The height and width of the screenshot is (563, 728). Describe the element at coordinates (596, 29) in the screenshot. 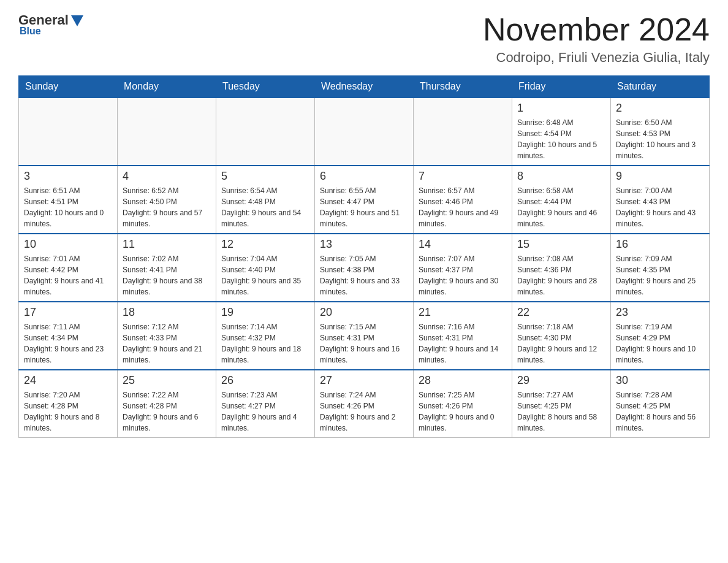

I see `month-title: November 2024` at that location.